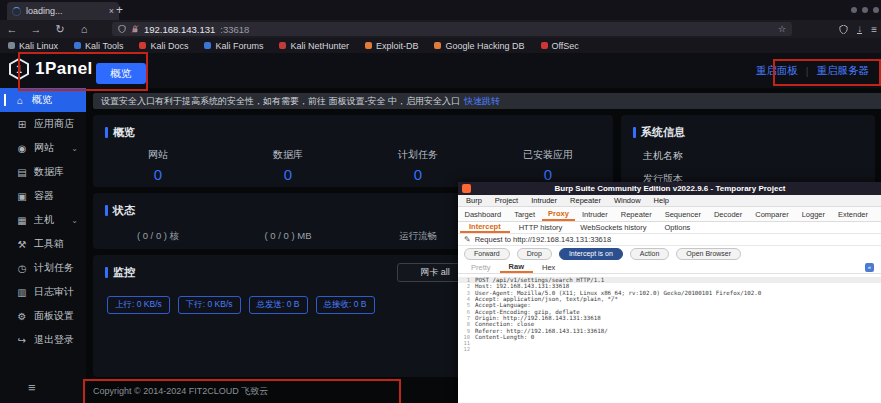 The height and width of the screenshot is (403, 881). Describe the element at coordinates (135, 29) in the screenshot. I see `insecure-lock-icon` at that location.